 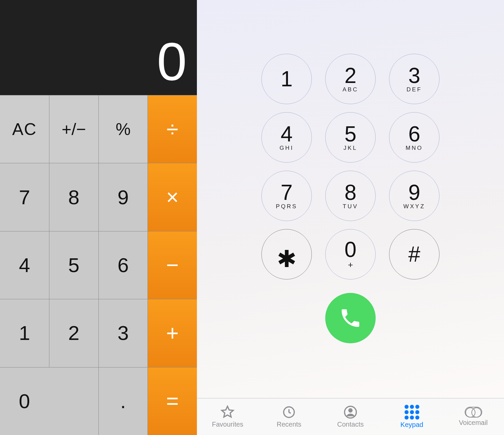 I want to click on digit-label: 4, so click(x=287, y=134).